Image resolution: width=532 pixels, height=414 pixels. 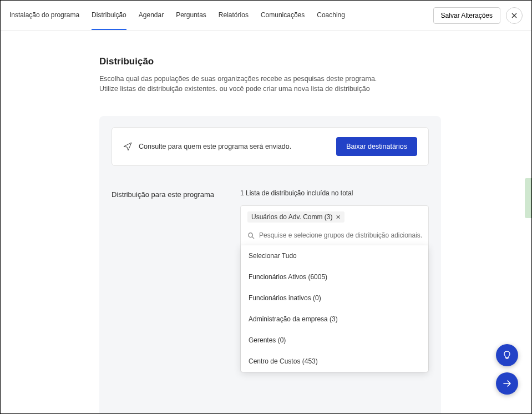 I want to click on distribution-meta: 1 Lista de distribuição incluída no tota…, so click(x=335, y=193).